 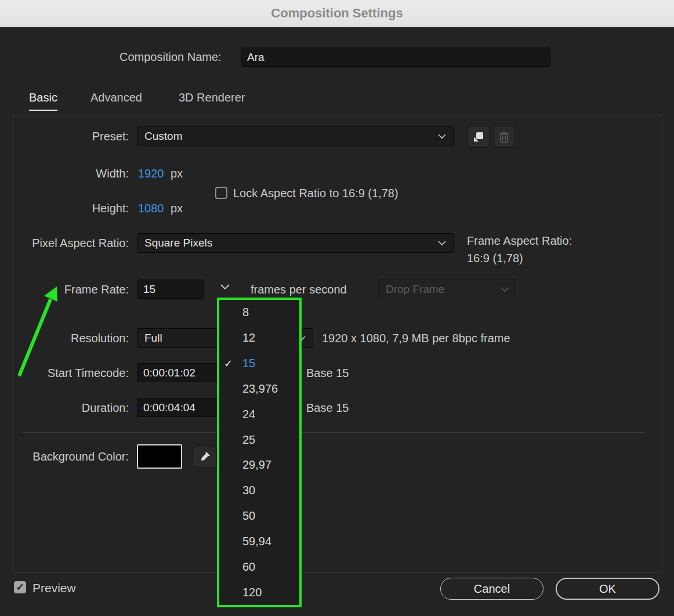 I want to click on frame-aspect-ratio-label: Frame Aspect Ratio:, so click(x=520, y=241).